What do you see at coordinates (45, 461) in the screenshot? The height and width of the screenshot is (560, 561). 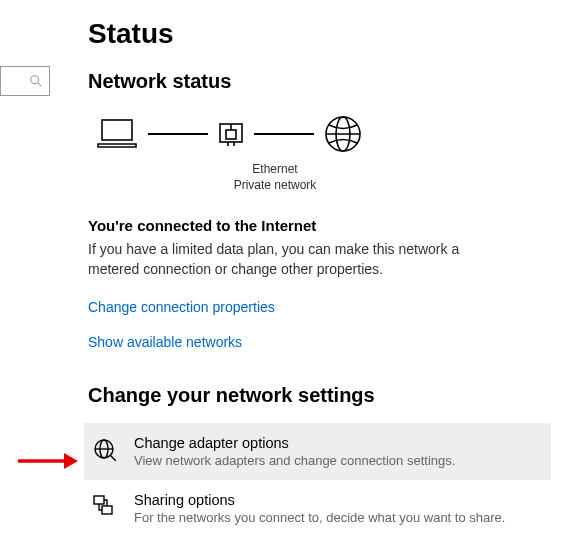 I see `annotation-arrow` at bounding box center [45, 461].